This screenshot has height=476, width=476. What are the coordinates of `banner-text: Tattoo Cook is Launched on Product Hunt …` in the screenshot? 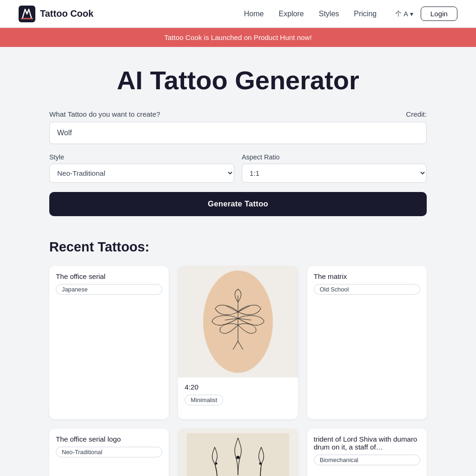 It's located at (238, 37).